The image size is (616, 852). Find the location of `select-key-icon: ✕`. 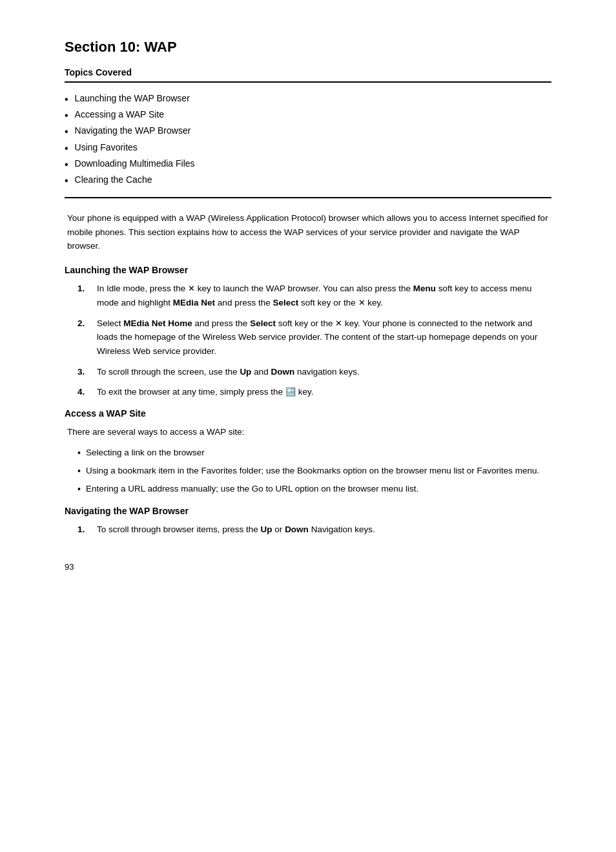

select-key-icon: ✕ is located at coordinates (362, 304).